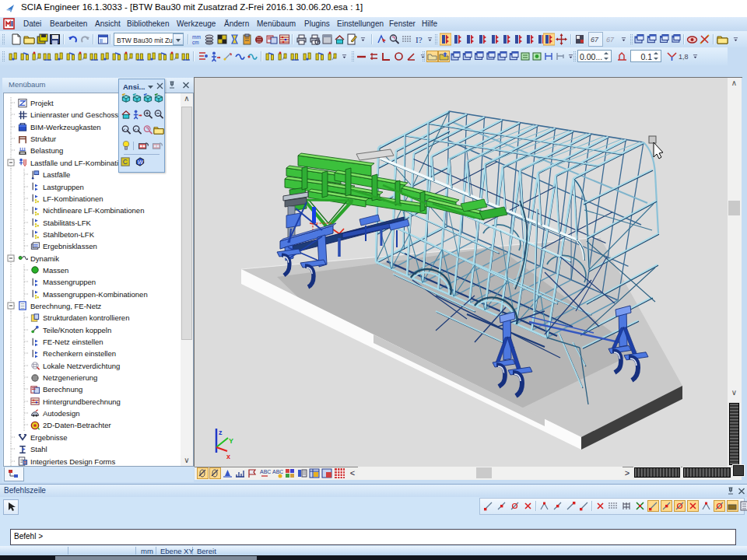 This screenshot has width=747, height=560. Describe the element at coordinates (231, 441) in the screenshot. I see `svg-text: Y` at that location.